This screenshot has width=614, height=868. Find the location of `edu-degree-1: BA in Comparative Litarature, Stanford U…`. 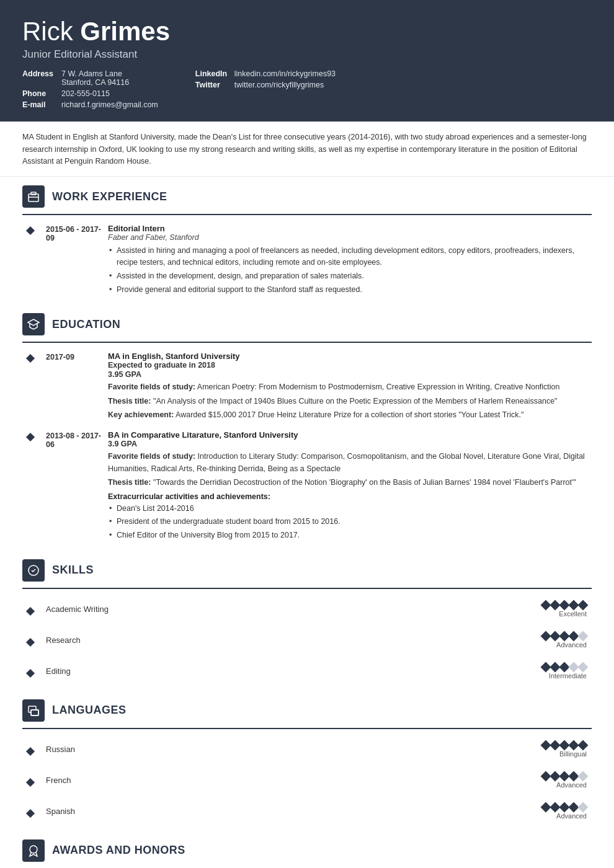

edu-degree-1: BA in Comparative Litarature, Stanford U… is located at coordinates (350, 435).